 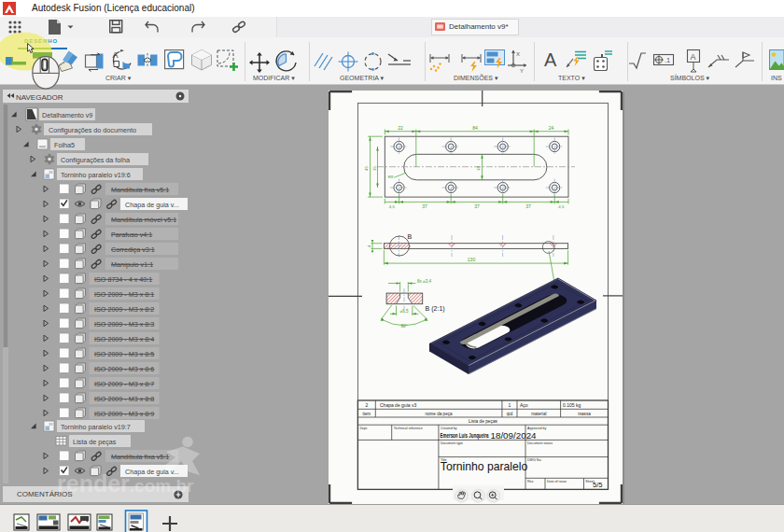 What do you see at coordinates (530, 482) in the screenshot?
I see `svg-text: Rev.` at bounding box center [530, 482].